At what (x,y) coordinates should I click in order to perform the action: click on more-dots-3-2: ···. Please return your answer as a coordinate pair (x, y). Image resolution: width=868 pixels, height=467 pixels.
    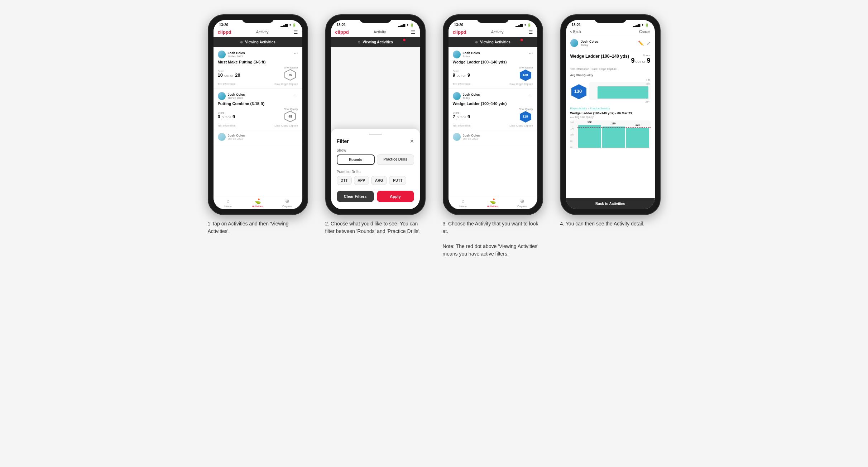
    Looking at the image, I should click on (531, 95).